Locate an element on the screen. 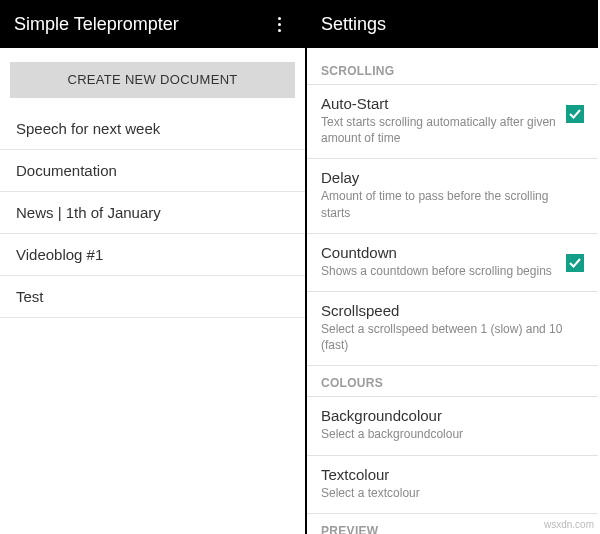  setting-subtitle: Text starts scrolling automatically afte… is located at coordinates (440, 130).